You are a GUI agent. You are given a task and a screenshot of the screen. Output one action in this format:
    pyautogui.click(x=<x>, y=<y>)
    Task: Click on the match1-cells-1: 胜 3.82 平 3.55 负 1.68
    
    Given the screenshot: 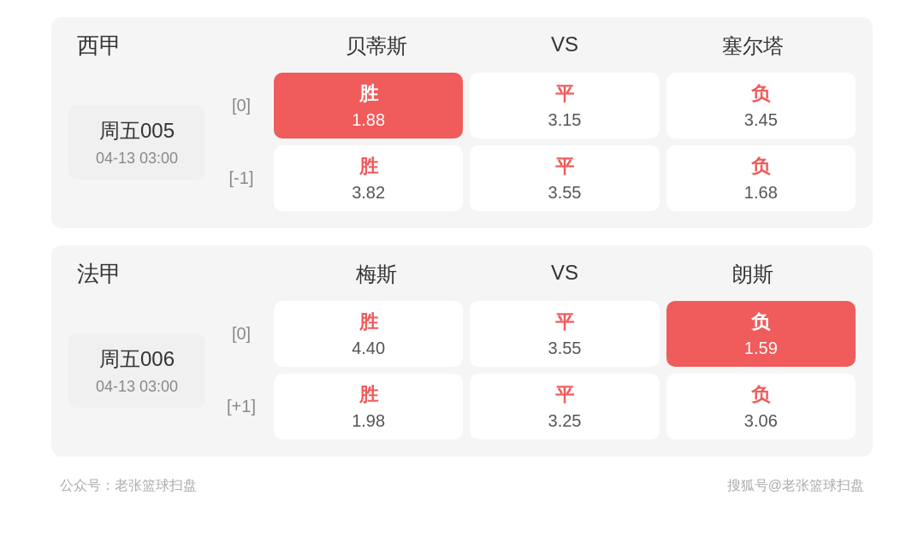 What is the action you would take?
    pyautogui.click(x=565, y=178)
    